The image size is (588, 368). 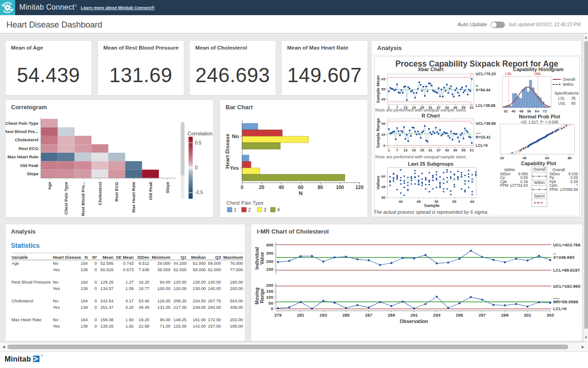 What do you see at coordinates (105, 307) in the screenshot?
I see `stats-cell: 251.47` at bounding box center [105, 307].